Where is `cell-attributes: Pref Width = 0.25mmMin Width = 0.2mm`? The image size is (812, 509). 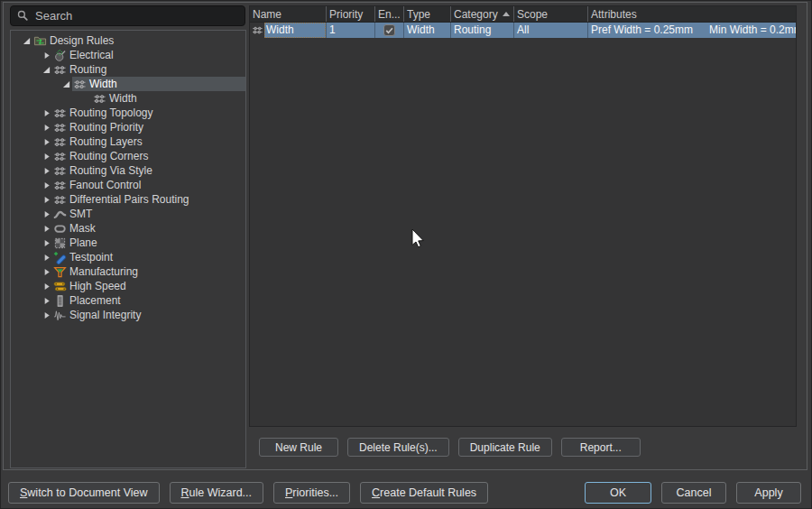 cell-attributes: Pref Width = 0.25mmMin Width = 0.2mm is located at coordinates (691, 31).